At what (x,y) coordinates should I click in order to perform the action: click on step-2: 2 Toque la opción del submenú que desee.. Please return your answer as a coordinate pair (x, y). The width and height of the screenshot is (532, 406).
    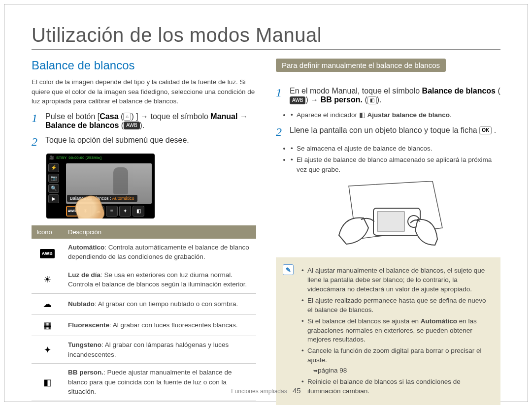
    Looking at the image, I should click on (144, 142).